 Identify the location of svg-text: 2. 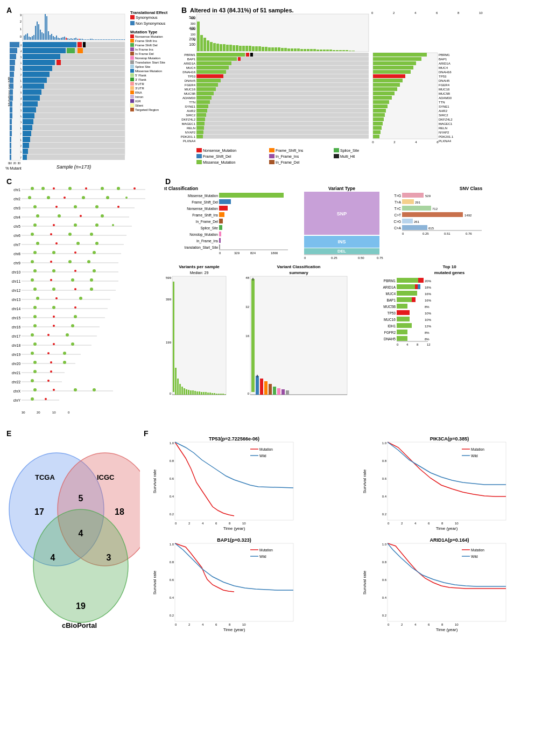
(21, 22).